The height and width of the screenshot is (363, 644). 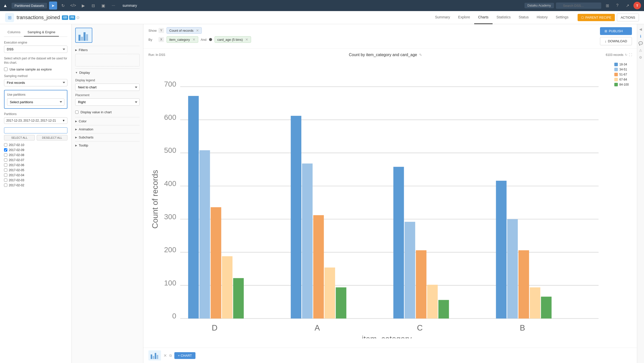 What do you see at coordinates (36, 185) in the screenshot?
I see `partition-item-8: 2017-02-02` at bounding box center [36, 185].